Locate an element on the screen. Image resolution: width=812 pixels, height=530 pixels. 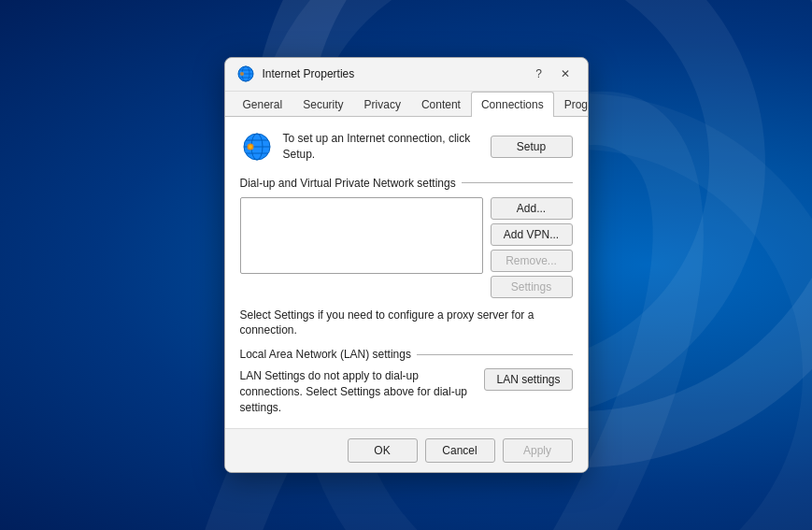
vpn-list is located at coordinates (362, 236).